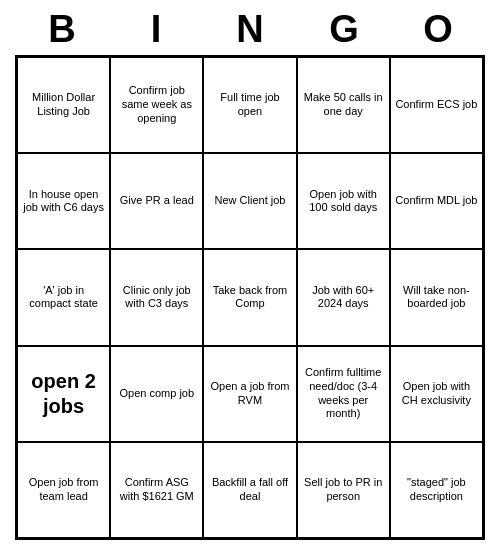 The image size is (500, 544). Describe the element at coordinates (250, 297) in the screenshot. I see `bingo-cell: Take back from Comp` at that location.